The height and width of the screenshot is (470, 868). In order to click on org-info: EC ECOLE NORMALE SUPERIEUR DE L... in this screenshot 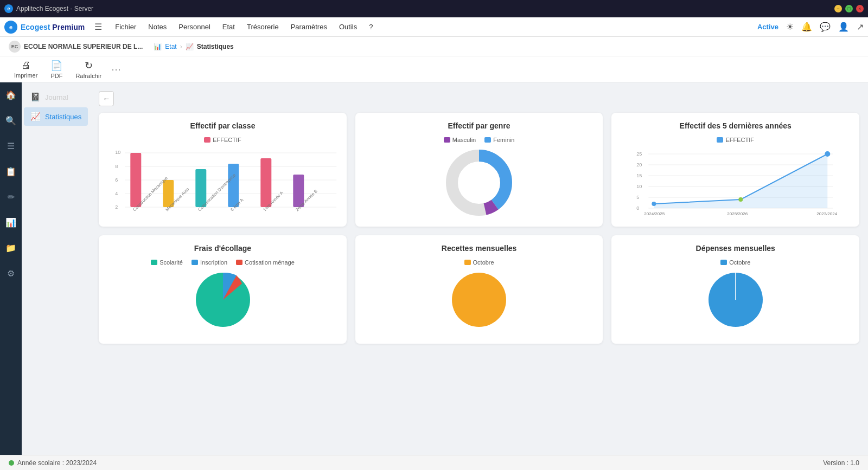, I will do `click(76, 47)`.